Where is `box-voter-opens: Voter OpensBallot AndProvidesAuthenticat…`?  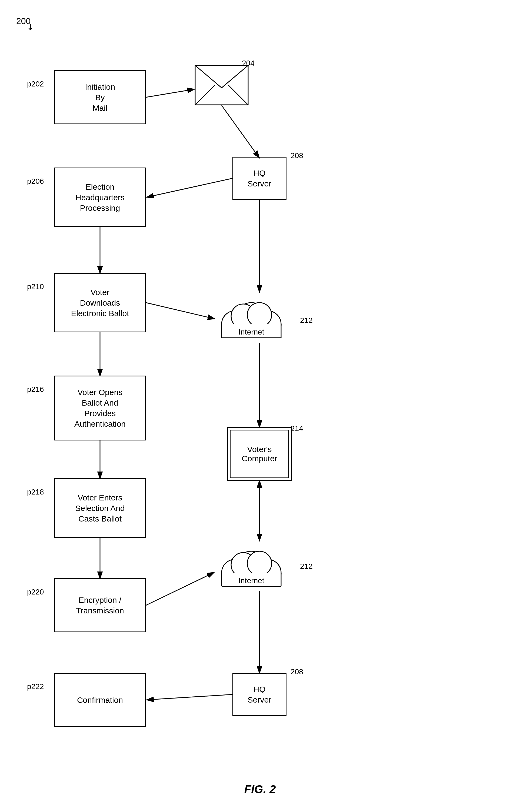
box-voter-opens: Voter OpensBallot AndProvidesAuthenticat… is located at coordinates (100, 408).